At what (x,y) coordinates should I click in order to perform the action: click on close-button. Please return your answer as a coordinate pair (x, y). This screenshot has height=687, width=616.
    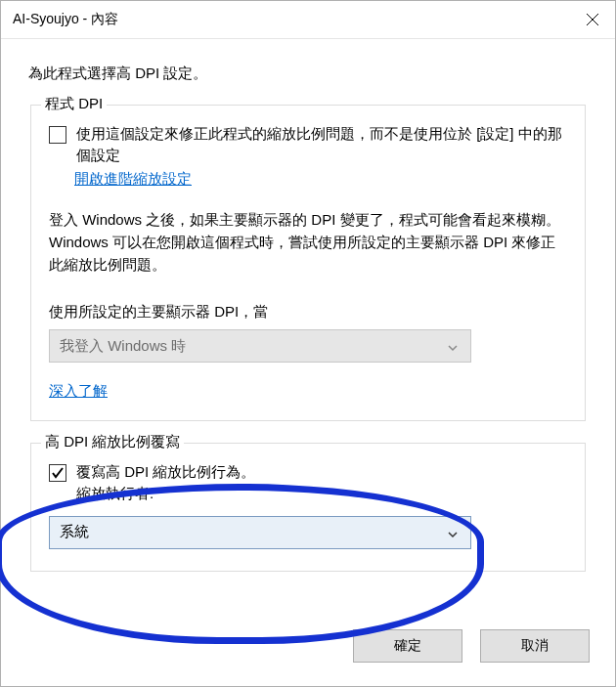
    Looking at the image, I should click on (593, 20).